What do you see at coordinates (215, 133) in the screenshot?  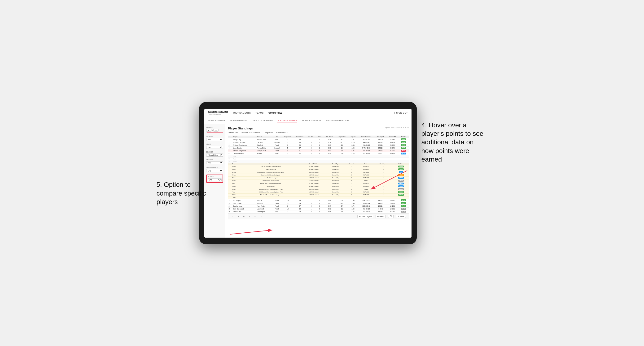 I see `slider-fill` at bounding box center [215, 133].